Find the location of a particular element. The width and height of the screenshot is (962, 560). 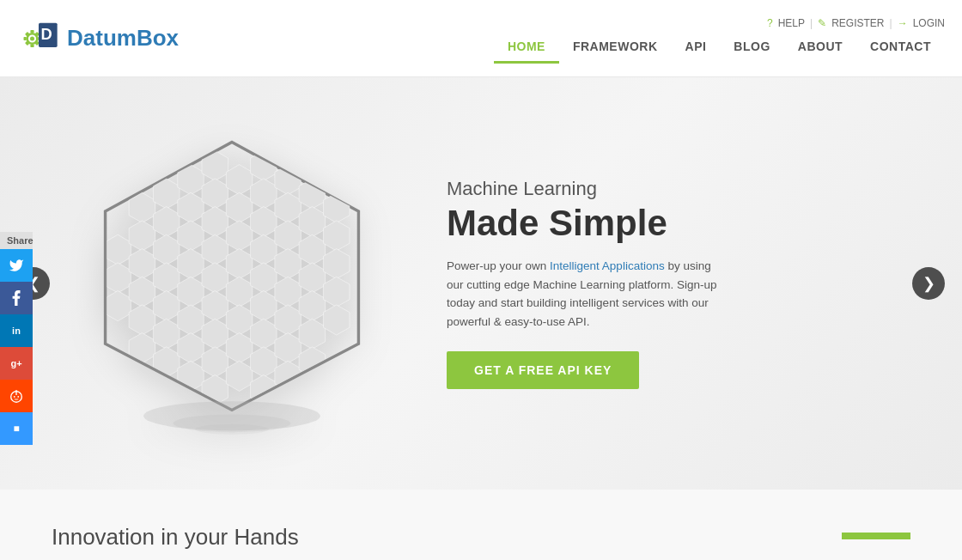

twitter-share-button is located at coordinates (16, 265).